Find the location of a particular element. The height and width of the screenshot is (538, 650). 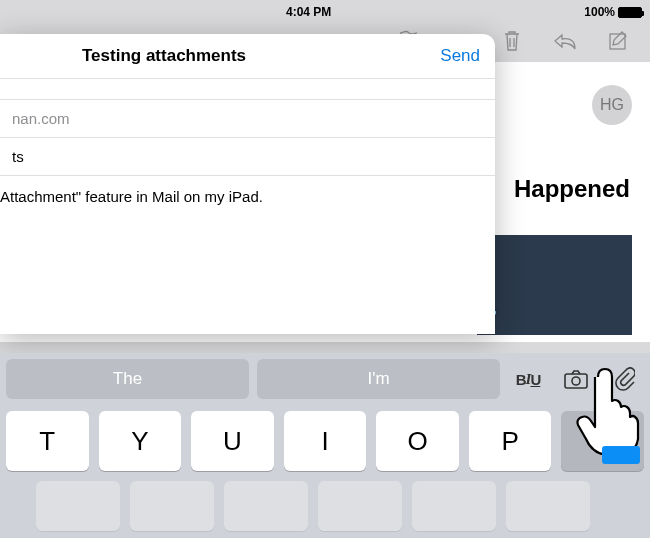

trash-icon is located at coordinates (512, 43).